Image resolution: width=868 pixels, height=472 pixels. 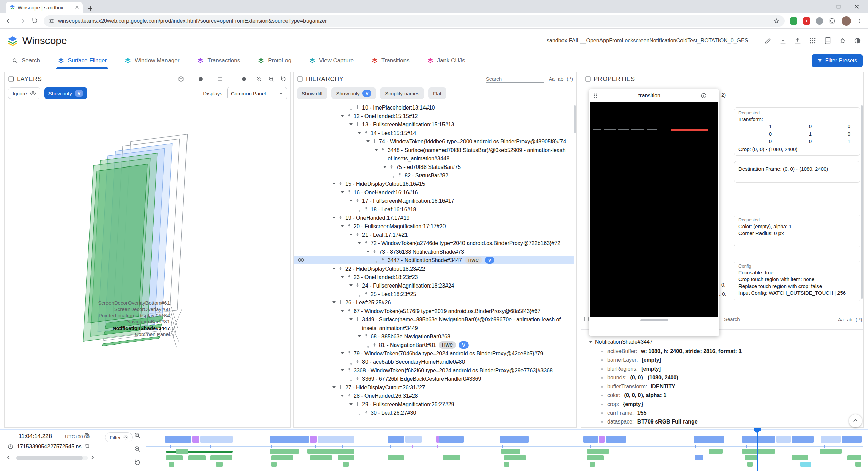 I want to click on search-toggle: Aa, so click(x=841, y=320).